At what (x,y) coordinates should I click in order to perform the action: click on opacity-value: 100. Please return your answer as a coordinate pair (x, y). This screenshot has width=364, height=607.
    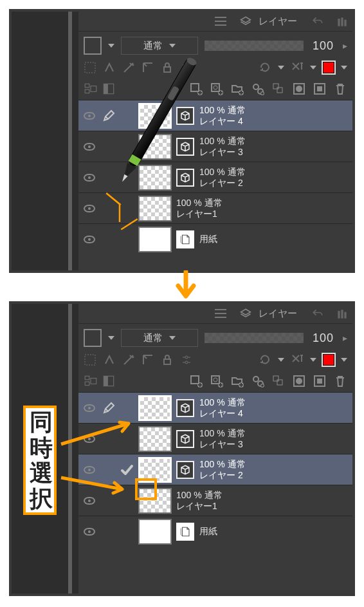
    Looking at the image, I should click on (323, 46).